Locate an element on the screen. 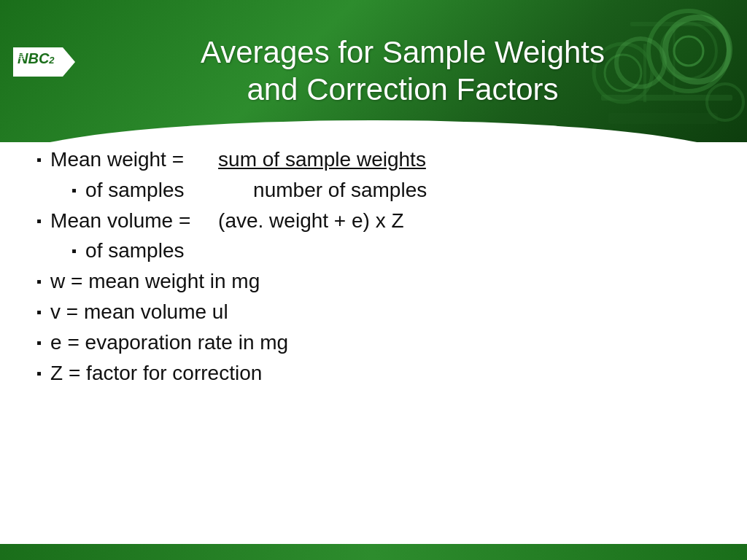  mean-weight-label: Mean weight = is located at coordinates (134, 160).